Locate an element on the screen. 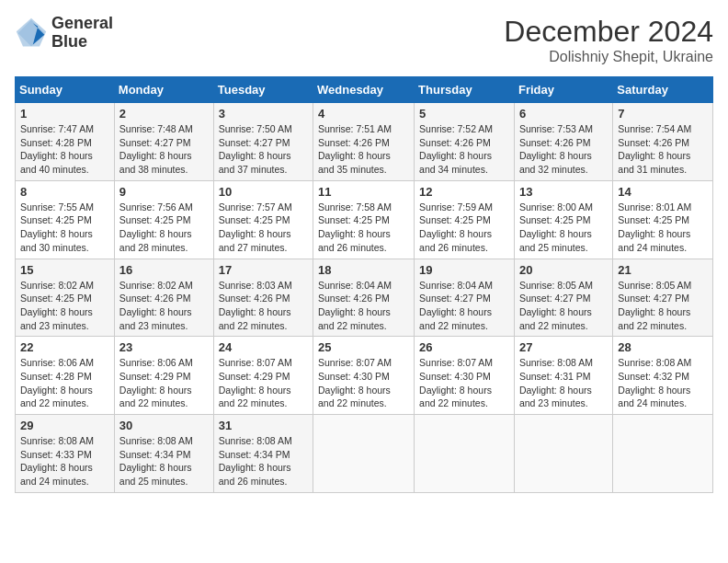  calendar-cell: 15Sunrise: 8:02 AMSunset: 4:25 PMDayligh… is located at coordinates (65, 298).